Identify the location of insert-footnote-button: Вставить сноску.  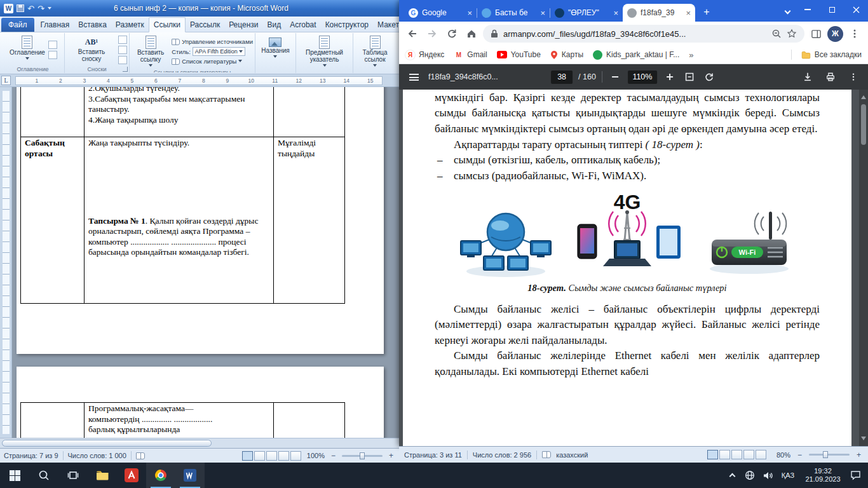
(92, 50).